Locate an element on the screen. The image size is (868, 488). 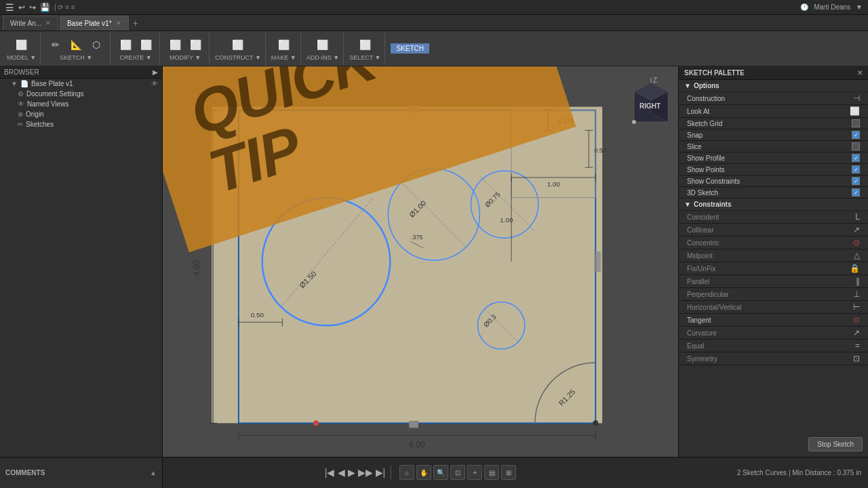
constraint-symmetry: Symmetry ⊡ is located at coordinates (773, 359).